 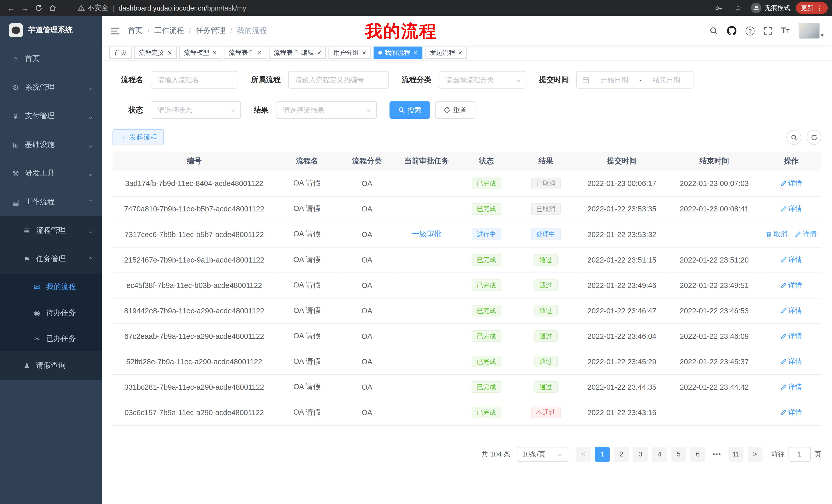 What do you see at coordinates (641, 454) in the screenshot?
I see `pagination-page-3: 3` at bounding box center [641, 454].